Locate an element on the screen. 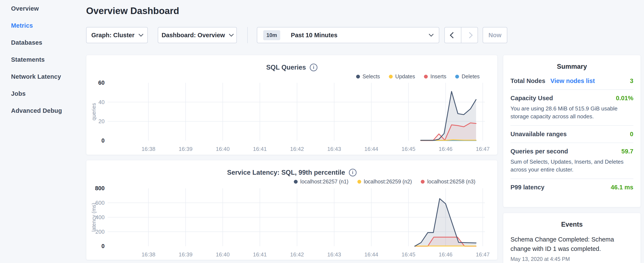 The image size is (644, 263). svg-text: 600 is located at coordinates (100, 203).